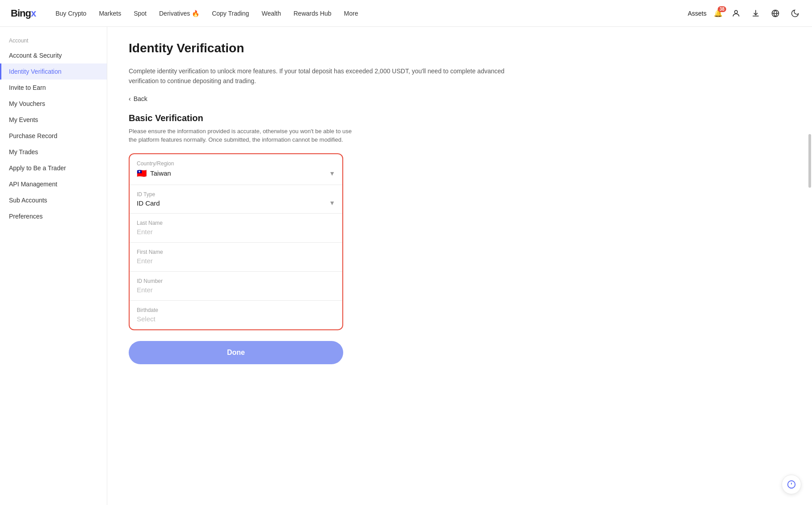 This screenshot has width=812, height=505. What do you see at coordinates (718, 13) in the screenshot?
I see `notification-button: 🔔 38` at bounding box center [718, 13].